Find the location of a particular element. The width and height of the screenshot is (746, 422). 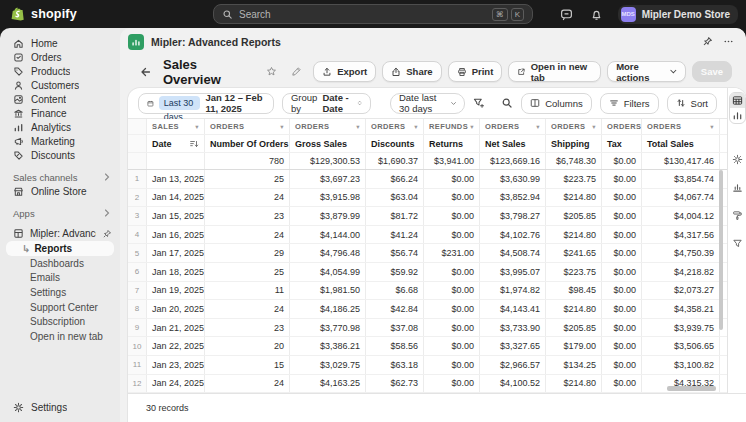

sidebar-item-mipler-app: Mipler: Advanced Rep... is located at coordinates (60, 234).